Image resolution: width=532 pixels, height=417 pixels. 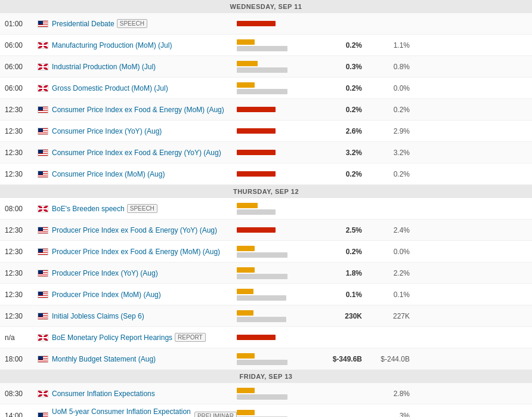 I want to click on event-name: Consumer Price Index (MoM) (Aug), so click(x=144, y=174).